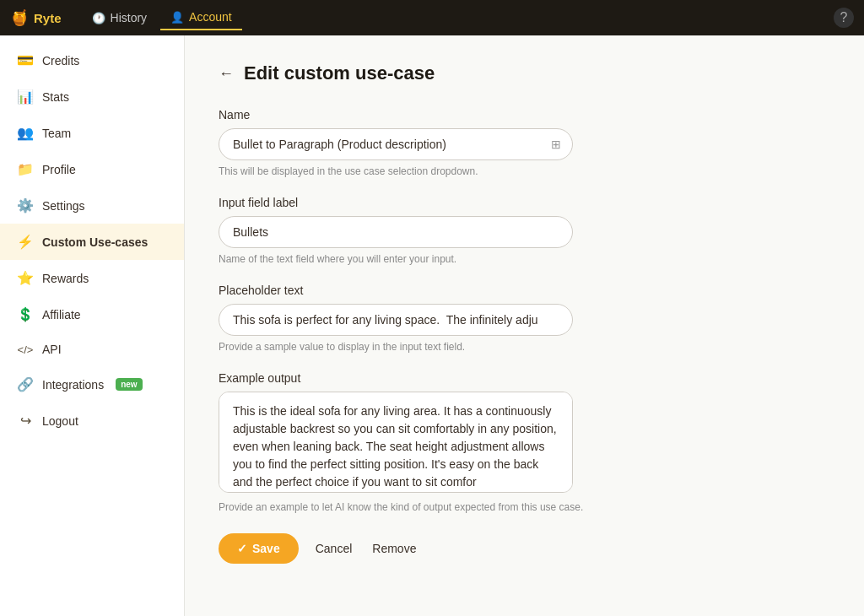 The height and width of the screenshot is (616, 864). Describe the element at coordinates (525, 290) in the screenshot. I see `placeholder-label: Placeholder text` at that location.